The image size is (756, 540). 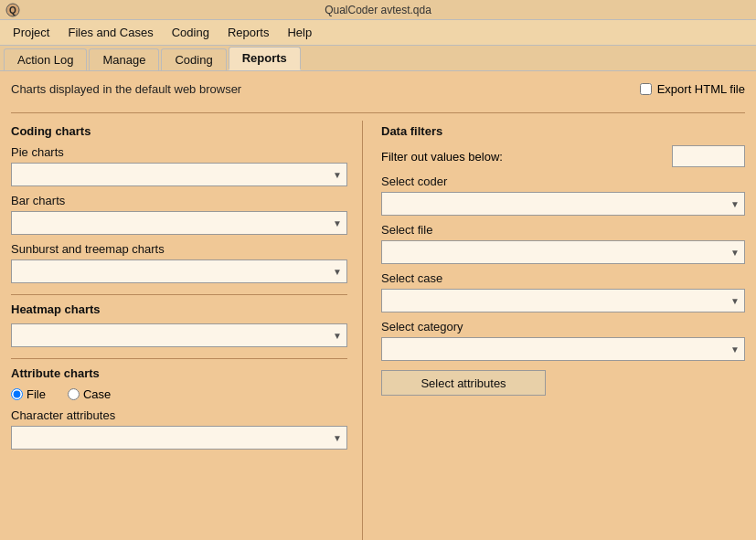 I want to click on pie-charts-select, so click(x=179, y=175).